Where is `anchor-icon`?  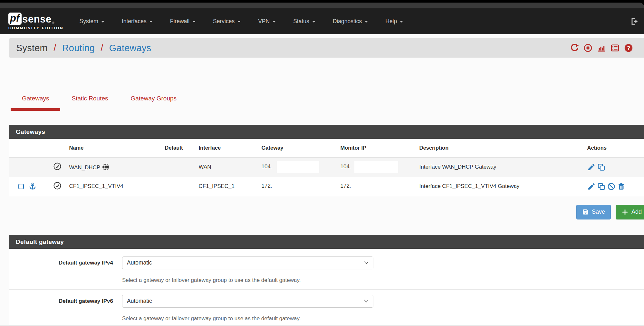
anchor-icon is located at coordinates (33, 186).